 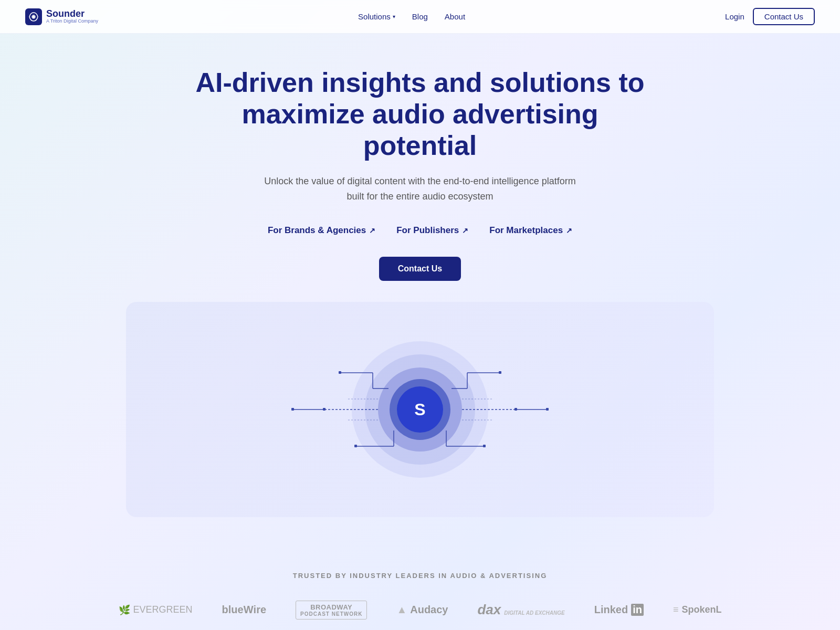 What do you see at coordinates (619, 610) in the screenshot?
I see `linkedin-logo: Linkedin` at bounding box center [619, 610].